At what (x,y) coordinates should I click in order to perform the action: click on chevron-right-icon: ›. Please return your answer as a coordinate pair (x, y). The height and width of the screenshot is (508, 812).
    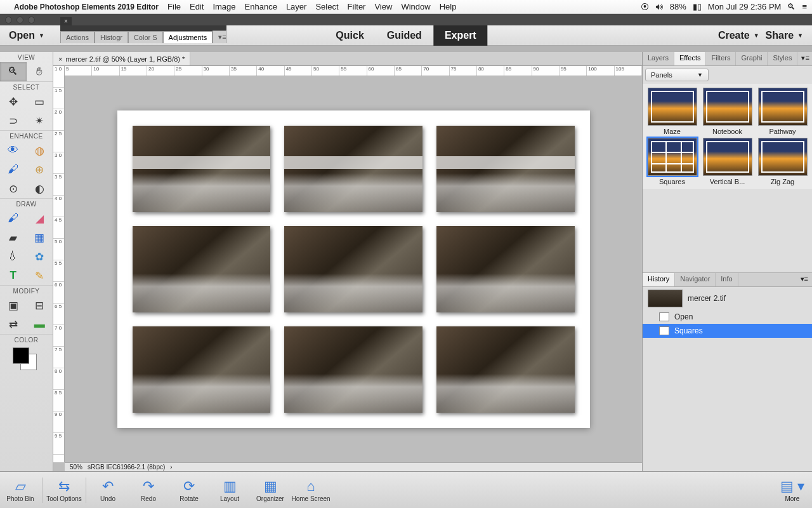
    Looking at the image, I should click on (171, 467).